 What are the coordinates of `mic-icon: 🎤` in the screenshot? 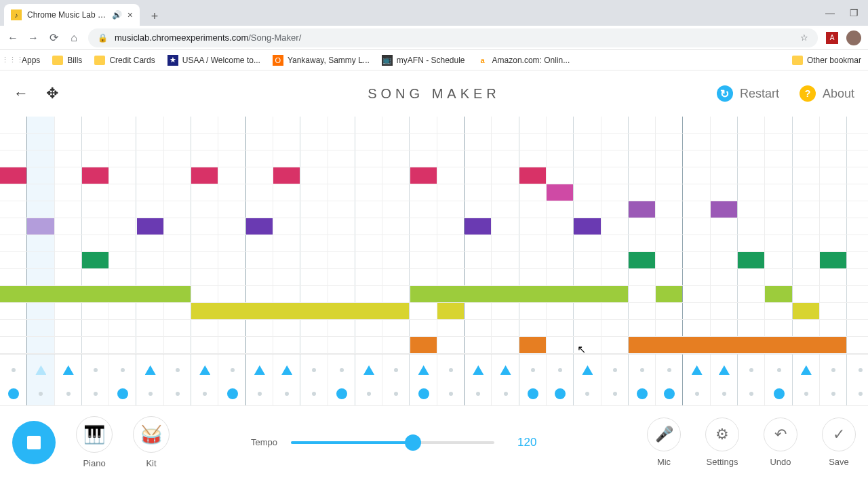 It's located at (664, 434).